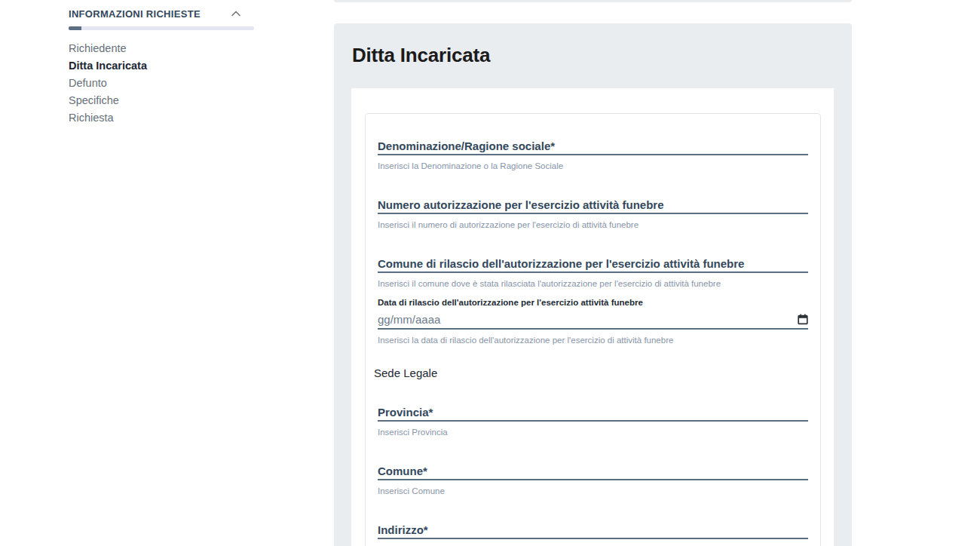 The width and height of the screenshot is (980, 546). What do you see at coordinates (593, 422) in the screenshot?
I see `field-group-provincia: Provincia* Inserisci Provincia` at bounding box center [593, 422].